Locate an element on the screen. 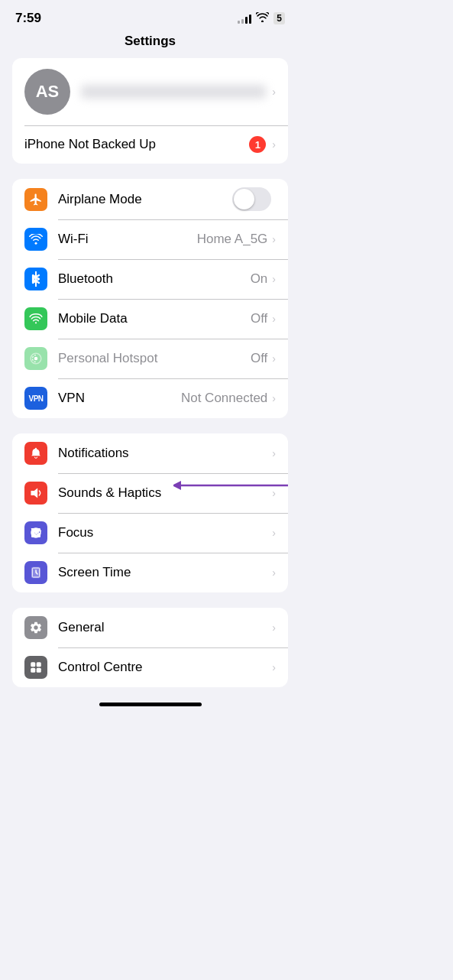 This screenshot has height=980, width=453. general-row: General › is located at coordinates (150, 628).